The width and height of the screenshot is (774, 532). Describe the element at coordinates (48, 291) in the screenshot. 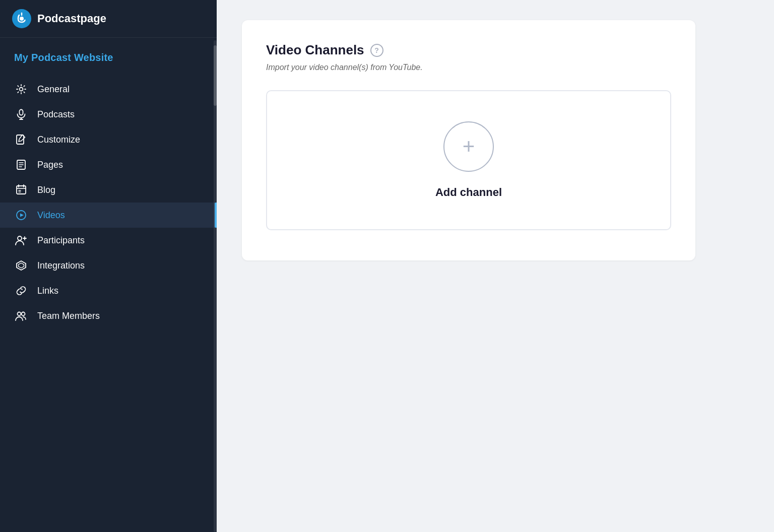

I see `sidebar-item-links-label: Links` at that location.